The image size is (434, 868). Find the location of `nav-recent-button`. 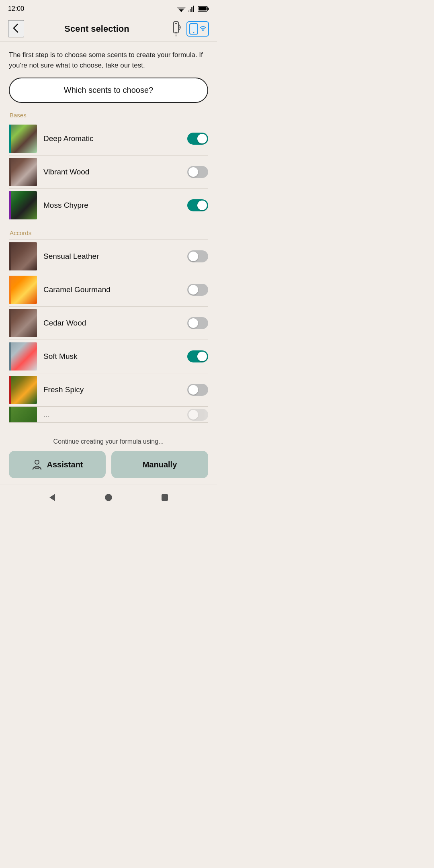

nav-recent-button is located at coordinates (165, 498).